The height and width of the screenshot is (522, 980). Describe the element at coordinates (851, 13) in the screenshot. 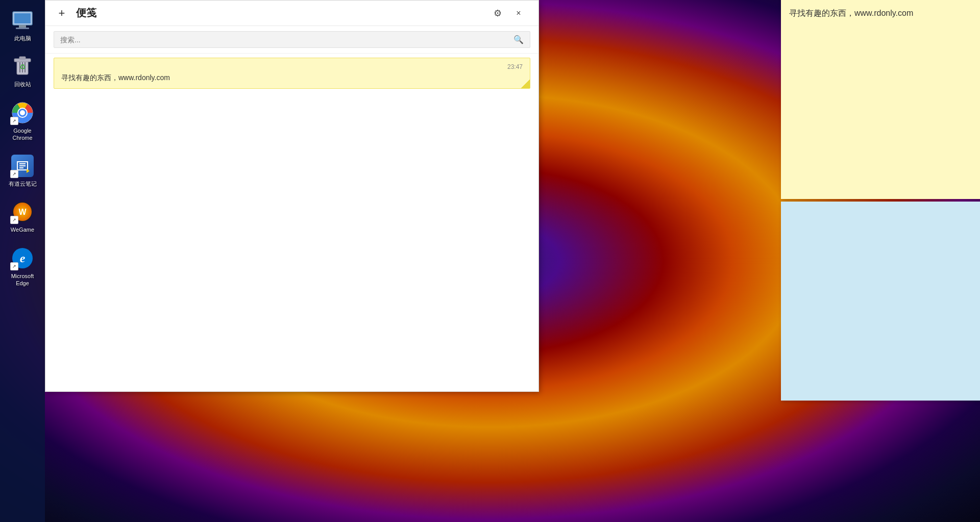

I see `sticky-widget-yellow-text: 寻找有趣的东西，www.rdonly.com` at that location.